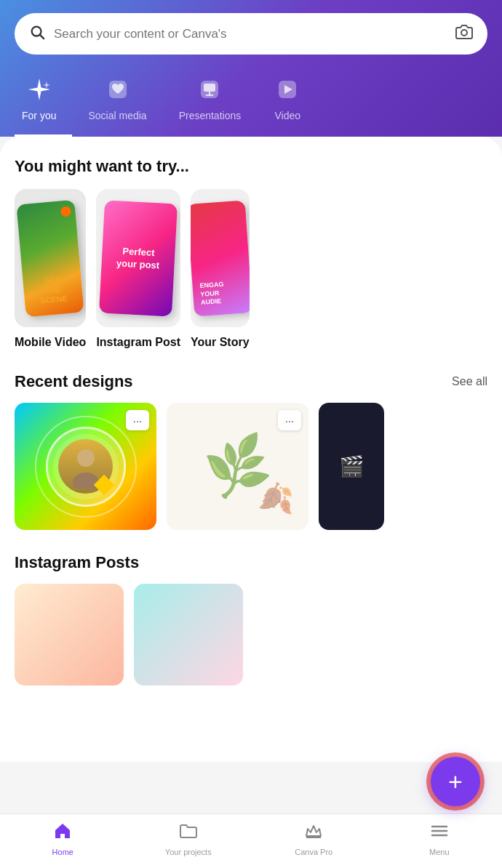 This screenshot has height=868, width=502. I want to click on design-card-2-menu: ···, so click(290, 420).